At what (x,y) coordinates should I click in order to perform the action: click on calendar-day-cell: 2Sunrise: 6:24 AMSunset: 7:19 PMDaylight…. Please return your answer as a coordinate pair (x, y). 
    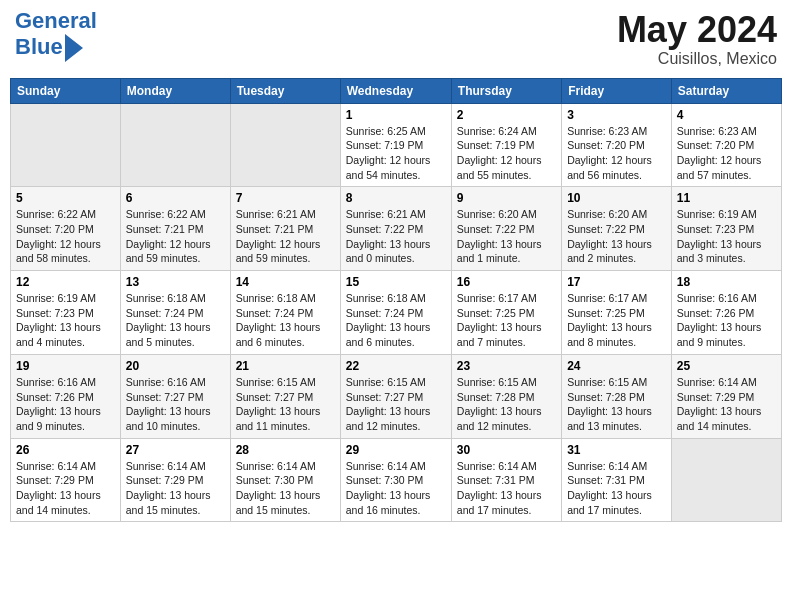
    Looking at the image, I should click on (506, 145).